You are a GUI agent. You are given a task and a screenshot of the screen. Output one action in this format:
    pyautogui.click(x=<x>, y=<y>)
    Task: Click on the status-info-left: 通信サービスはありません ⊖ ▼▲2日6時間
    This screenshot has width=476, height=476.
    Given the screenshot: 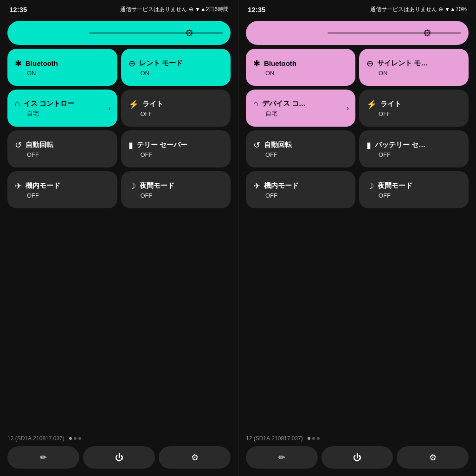 What is the action you would take?
    pyautogui.click(x=174, y=9)
    